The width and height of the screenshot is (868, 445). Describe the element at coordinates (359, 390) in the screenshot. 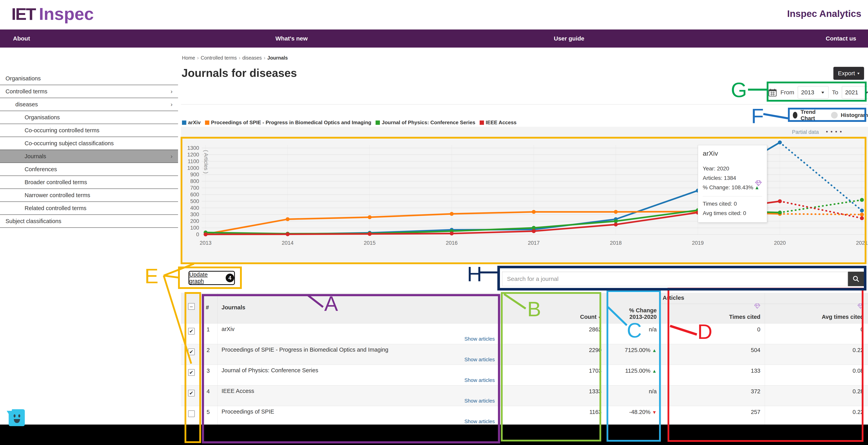

I see `journal-name: IEEE Access` at that location.